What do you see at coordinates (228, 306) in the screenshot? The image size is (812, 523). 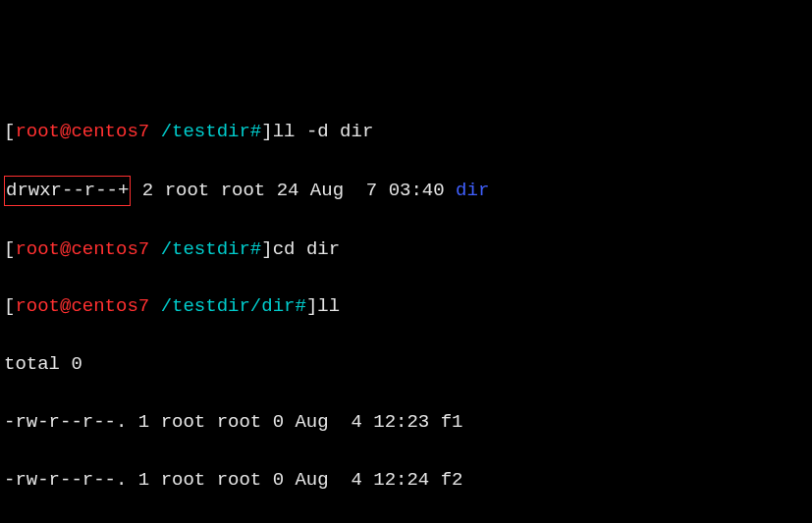 I see `prompt-path: /testdir/dir#` at bounding box center [228, 306].